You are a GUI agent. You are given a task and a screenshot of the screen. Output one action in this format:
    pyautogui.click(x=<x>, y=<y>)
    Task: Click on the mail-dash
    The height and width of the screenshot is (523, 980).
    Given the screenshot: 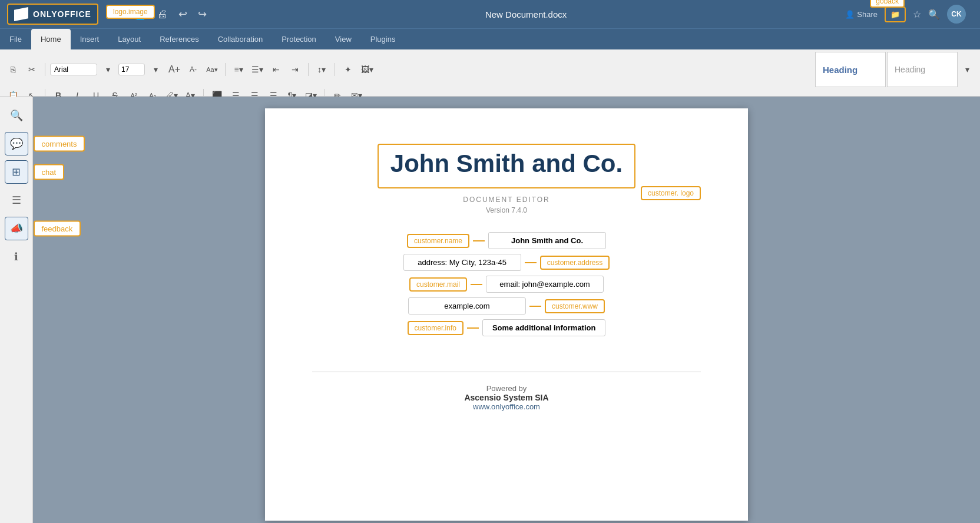 What is the action you would take?
    pyautogui.click(x=476, y=284)
    